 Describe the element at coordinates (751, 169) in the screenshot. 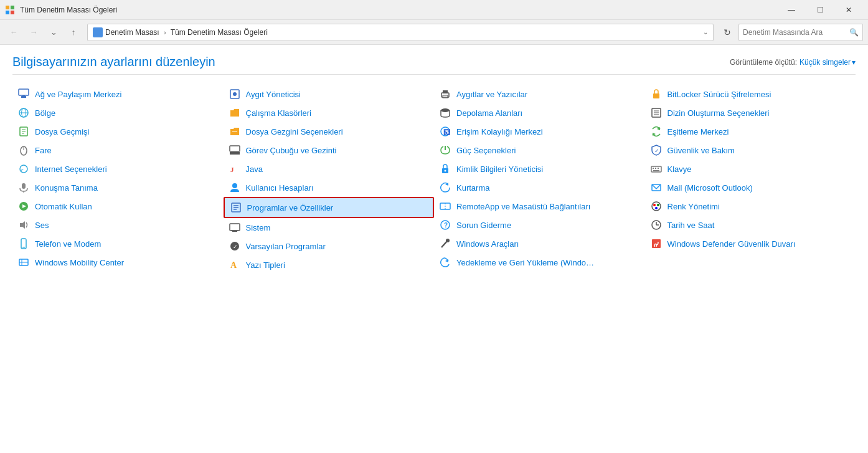

I see `column-3: BitLocker Sürücü ŞifrelemesiDizin Oluştu…` at that location.